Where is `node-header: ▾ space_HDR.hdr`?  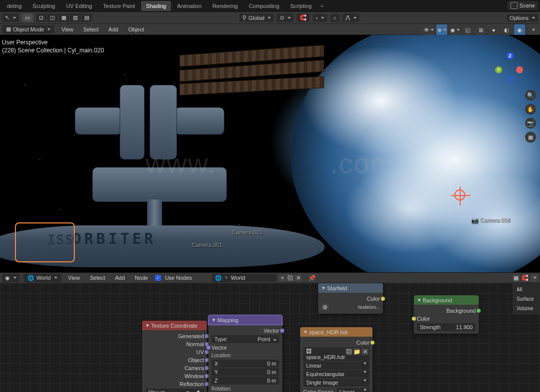 node-header: ▾ space_HDR.hdr is located at coordinates (336, 332).